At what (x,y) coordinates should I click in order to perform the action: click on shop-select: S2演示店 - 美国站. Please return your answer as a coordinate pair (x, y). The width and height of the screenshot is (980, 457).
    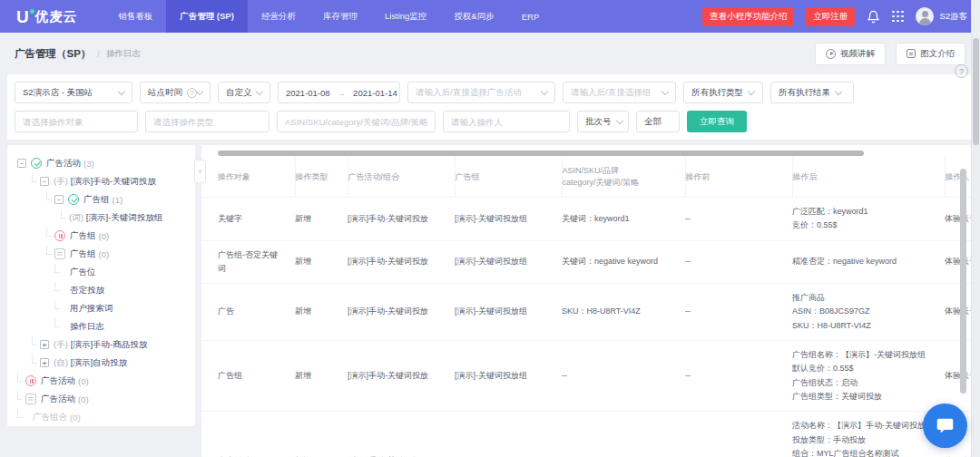
    Looking at the image, I should click on (74, 92).